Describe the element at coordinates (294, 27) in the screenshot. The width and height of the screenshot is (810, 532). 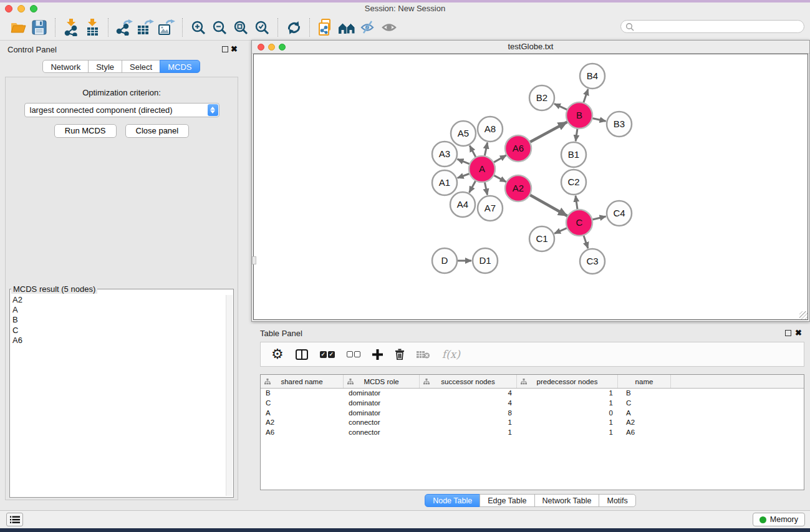
I see `refresh-button` at that location.